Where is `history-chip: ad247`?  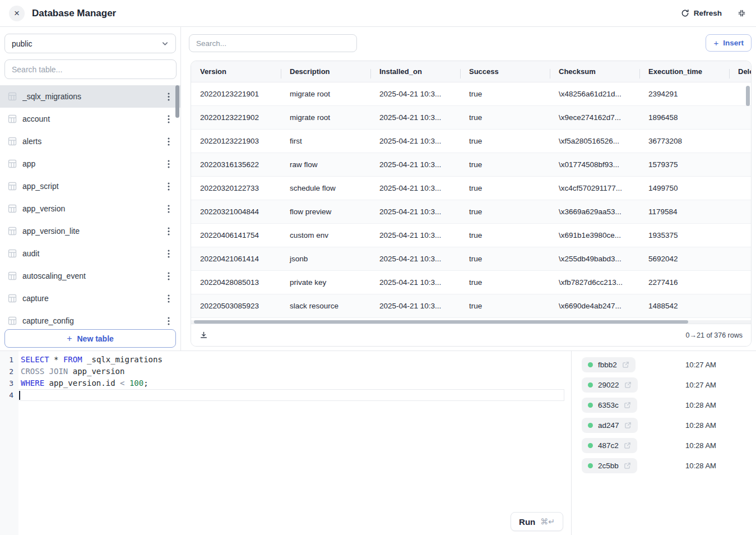 history-chip: ad247 is located at coordinates (610, 425).